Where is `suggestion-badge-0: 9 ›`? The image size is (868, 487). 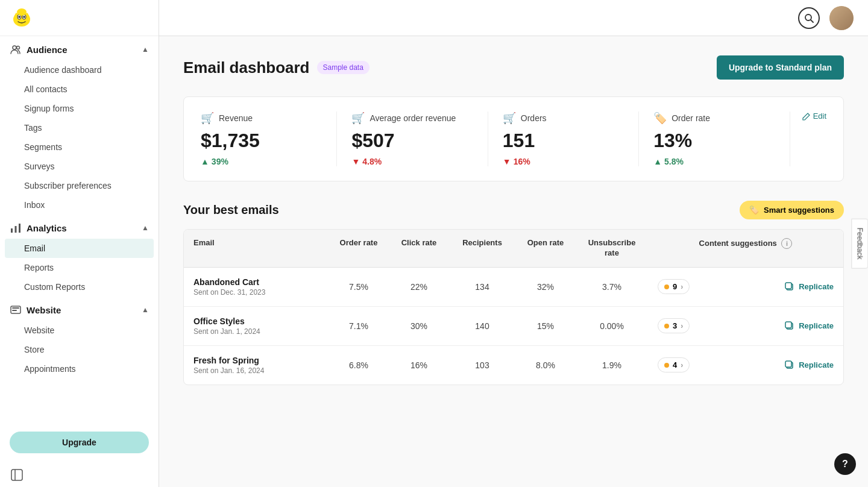
suggestion-badge-0: 9 › is located at coordinates (674, 287).